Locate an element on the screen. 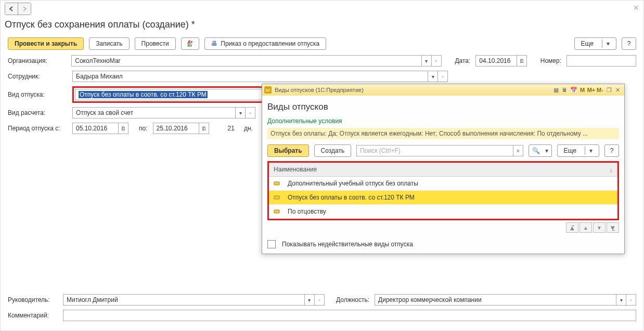 This screenshot has width=644, height=331. show-inactive-label: Показывать недействительные виды отпуска is located at coordinates (347, 244).